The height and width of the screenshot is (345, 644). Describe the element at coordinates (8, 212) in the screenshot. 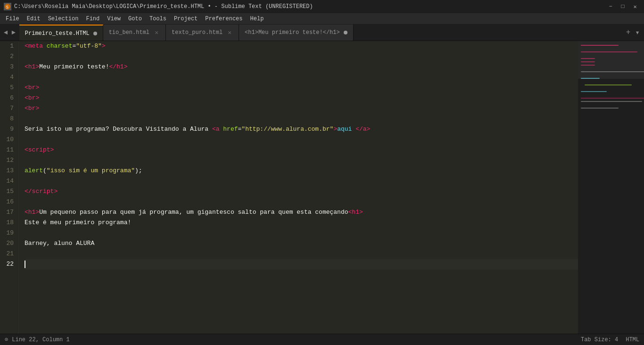

I see `line-num-17: 17` at that location.